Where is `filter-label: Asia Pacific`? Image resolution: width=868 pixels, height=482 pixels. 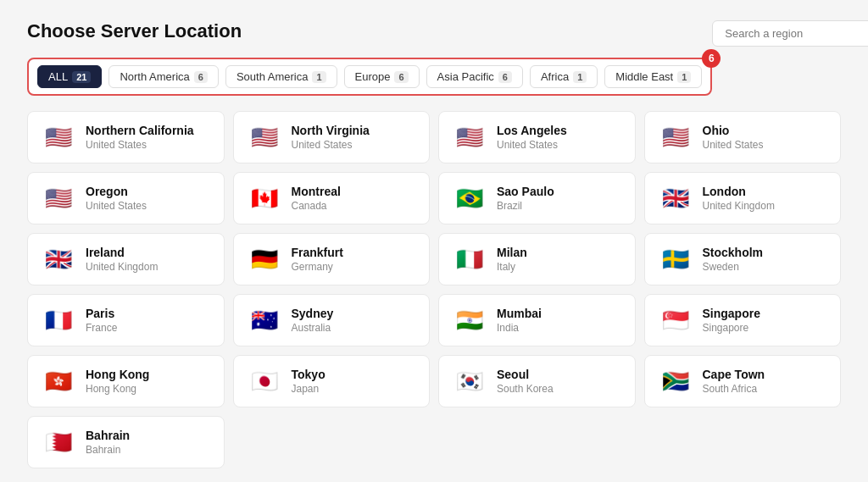
filter-label: Asia Pacific is located at coordinates (466, 76).